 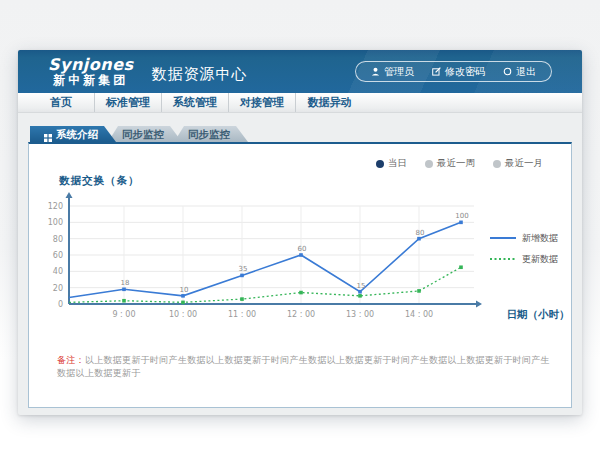 What do you see at coordinates (70, 195) in the screenshot?
I see `y-axis-arrow` at bounding box center [70, 195].